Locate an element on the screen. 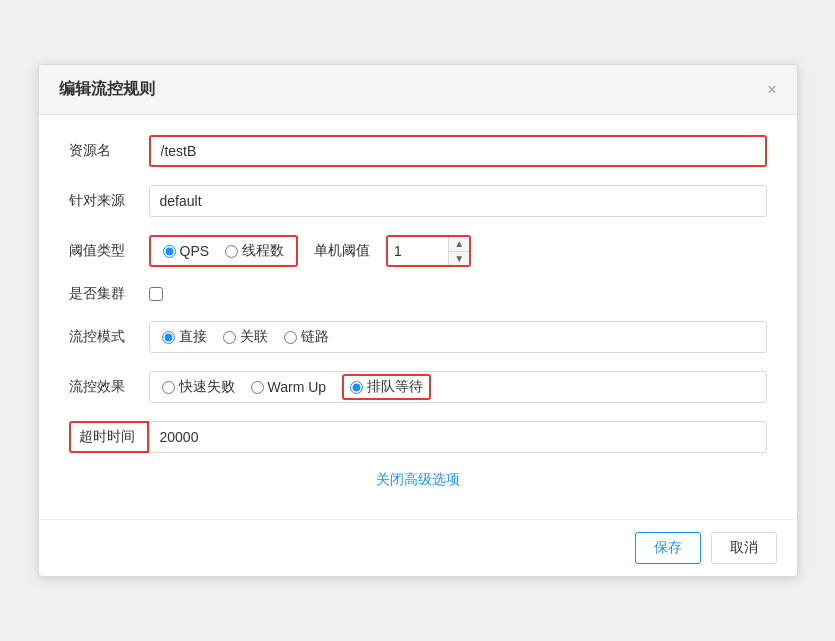 The width and height of the screenshot is (835, 641). source-input is located at coordinates (458, 201).